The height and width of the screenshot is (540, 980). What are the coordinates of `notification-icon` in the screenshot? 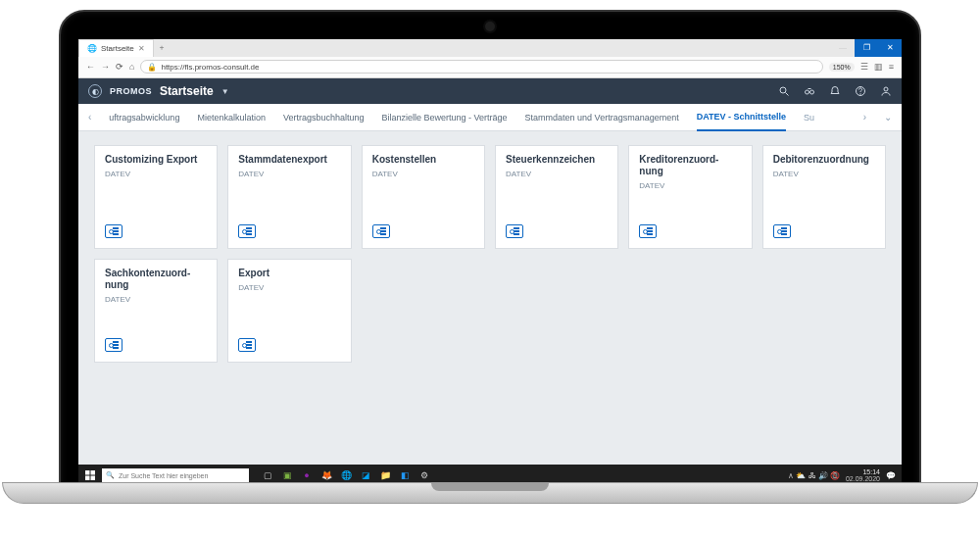 It's located at (835, 91).